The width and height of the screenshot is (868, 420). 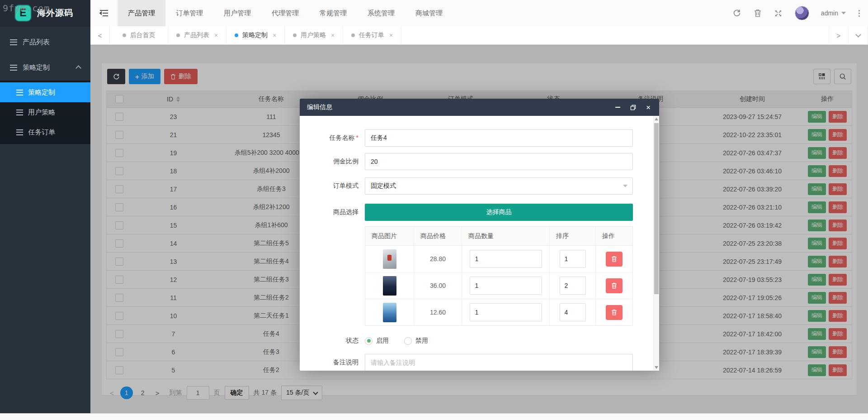 What do you see at coordinates (499, 362) in the screenshot?
I see `remark-input` at bounding box center [499, 362].